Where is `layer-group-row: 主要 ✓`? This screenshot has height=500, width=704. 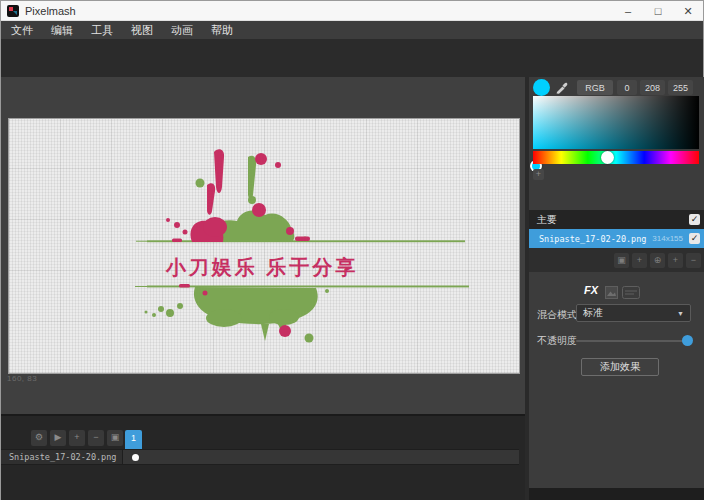 layer-group-row: 主要 ✓ is located at coordinates (616, 220).